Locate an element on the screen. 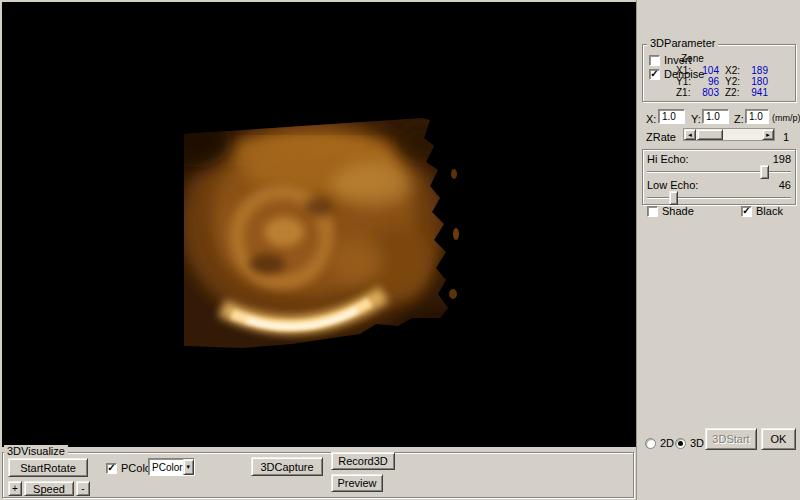 This screenshot has width=800, height=500. invert-checkbox-box is located at coordinates (654, 60).